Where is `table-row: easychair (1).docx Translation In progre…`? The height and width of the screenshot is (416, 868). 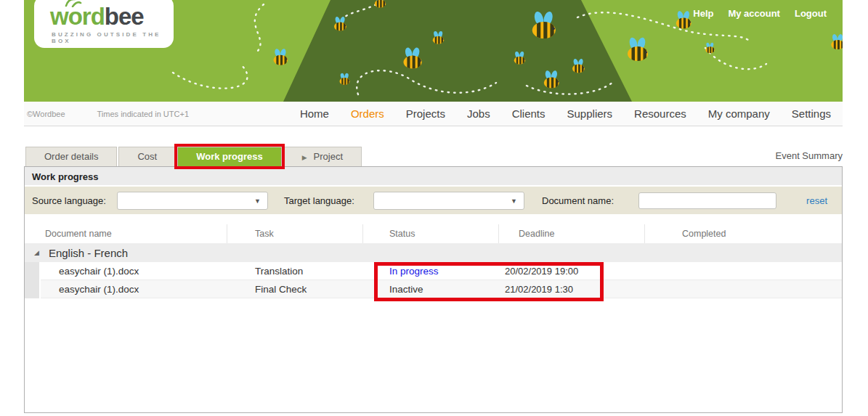 table-row: easychair (1).docx Translation In progre… is located at coordinates (433, 272).